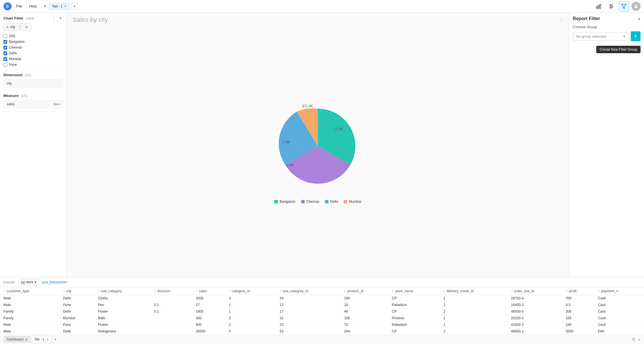 This screenshot has height=344, width=644. Describe the element at coordinates (66, 6) in the screenshot. I see `tab-1-close: ✕` at that location.